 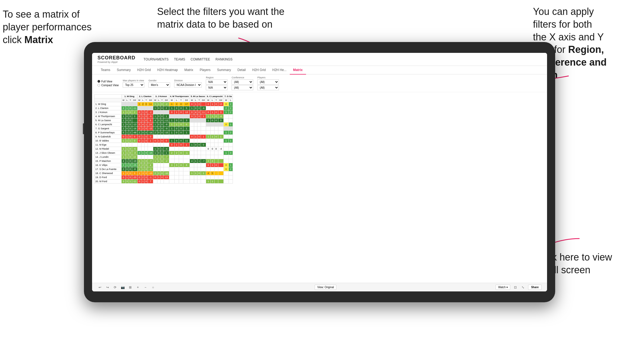 What do you see at coordinates (151, 125) in the screenshot?
I see `cell-5-1-3: 24` at bounding box center [151, 125].